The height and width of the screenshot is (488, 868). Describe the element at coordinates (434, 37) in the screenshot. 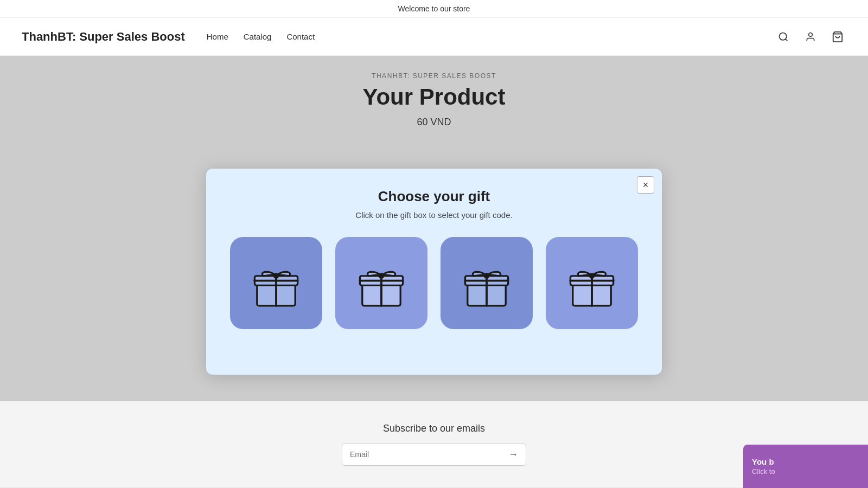

I see `header: ThanhBT: Super Sales Boost Home Catalog …` at that location.